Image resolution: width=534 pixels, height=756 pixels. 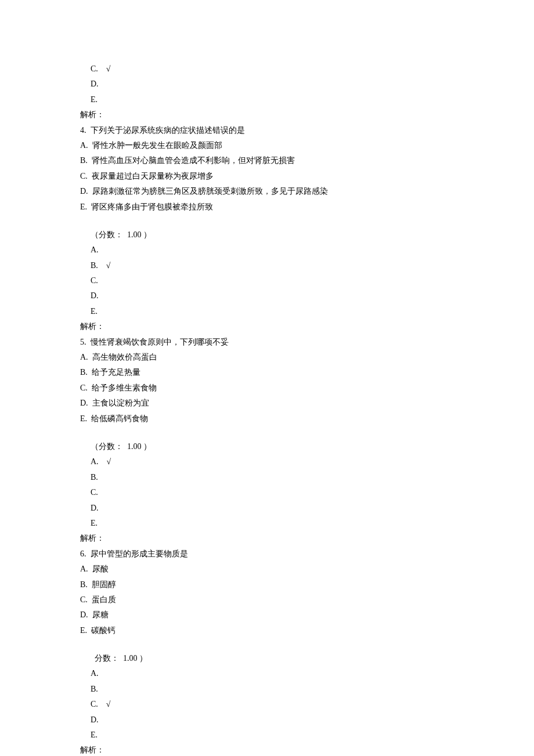 I want to click on q5-option-a: A. 高生物效价高蛋白, so click(x=267, y=357).